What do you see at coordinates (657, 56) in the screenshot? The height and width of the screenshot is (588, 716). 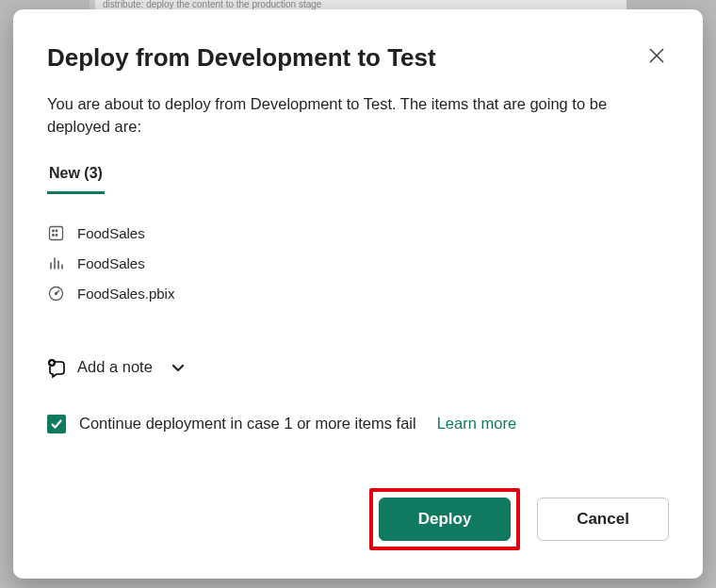 I see `close-button` at bounding box center [657, 56].